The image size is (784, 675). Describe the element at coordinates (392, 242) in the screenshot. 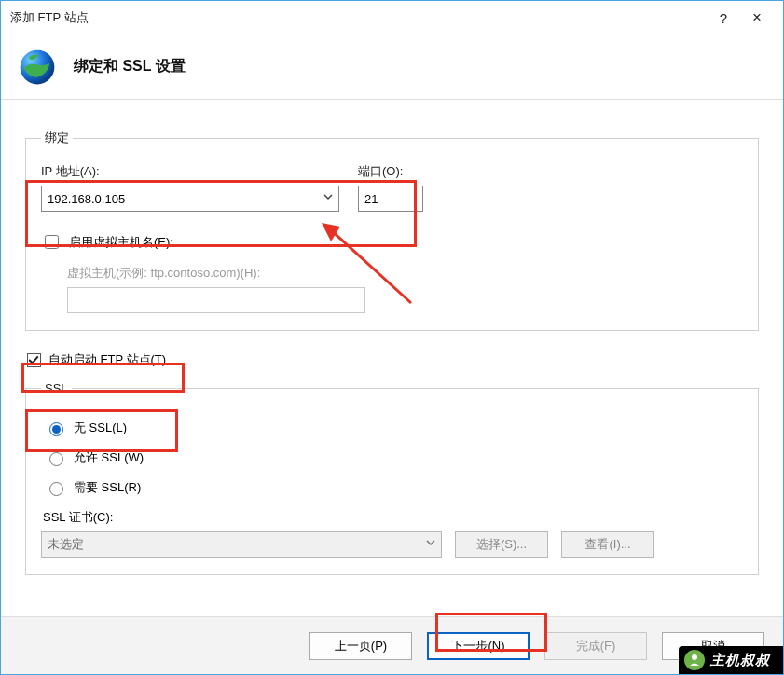

I see `enable-vhost-row: 启用虚拟主机名(E):` at that location.